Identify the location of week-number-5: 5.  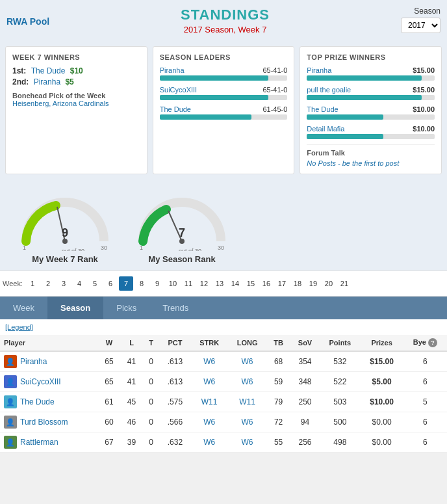
(95, 284).